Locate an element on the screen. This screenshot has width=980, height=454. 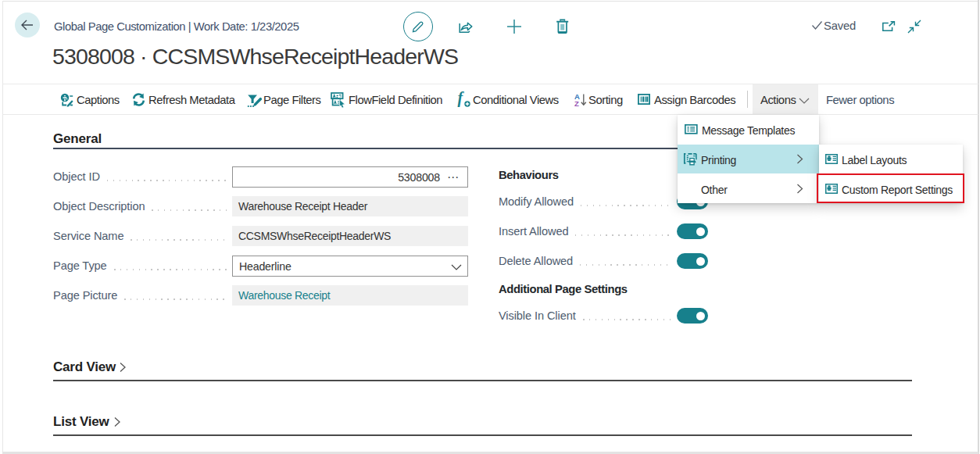
svg-text: f is located at coordinates (461, 99).